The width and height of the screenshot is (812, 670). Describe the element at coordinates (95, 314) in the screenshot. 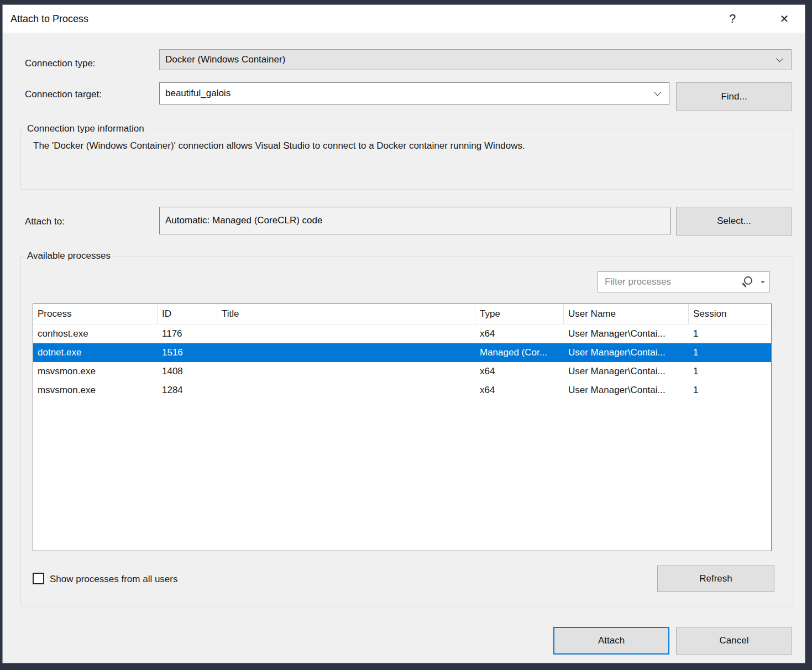

I see `column-header-process: Process` at that location.